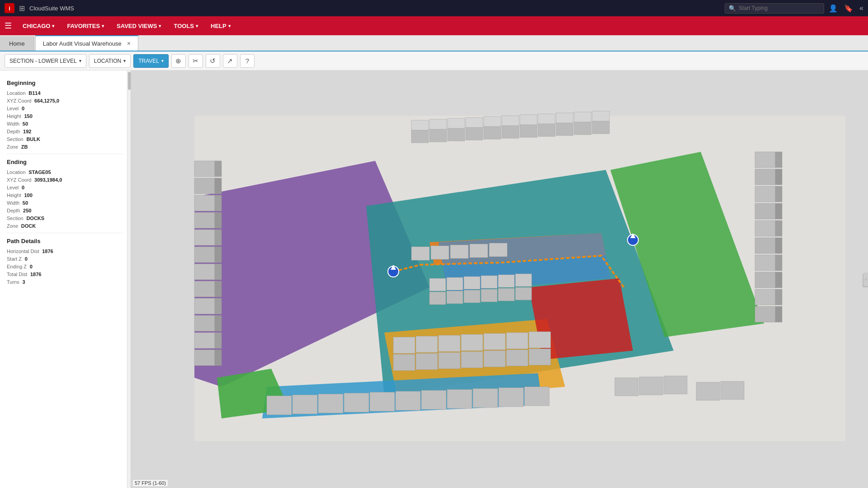 The height and width of the screenshot is (488, 868). I want to click on beginning-section: Section BULK, so click(65, 139).